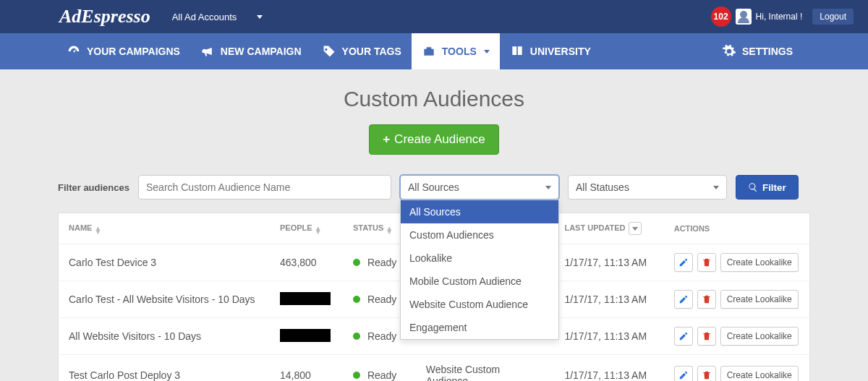 Image resolution: width=868 pixels, height=381 pixels. What do you see at coordinates (123, 51) in the screenshot?
I see `nav-your-campaigns: YOUR CAMPAIGNS` at bounding box center [123, 51].